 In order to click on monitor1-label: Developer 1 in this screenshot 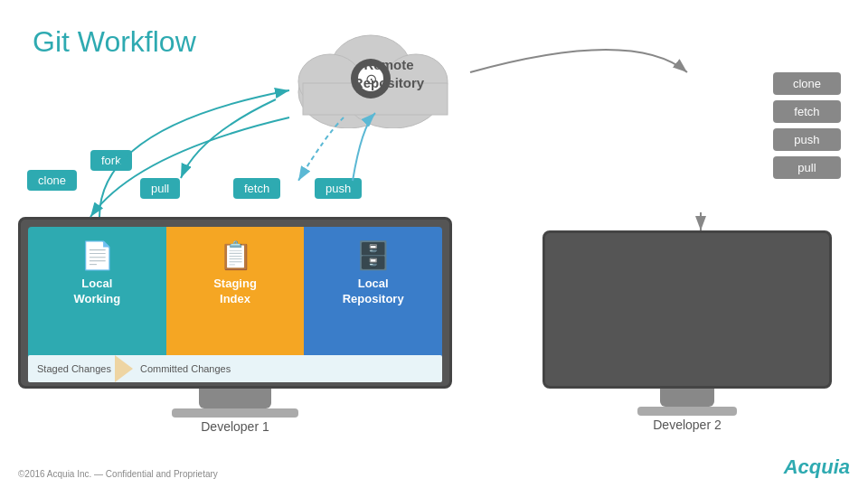, I will do `click(235, 427)`.